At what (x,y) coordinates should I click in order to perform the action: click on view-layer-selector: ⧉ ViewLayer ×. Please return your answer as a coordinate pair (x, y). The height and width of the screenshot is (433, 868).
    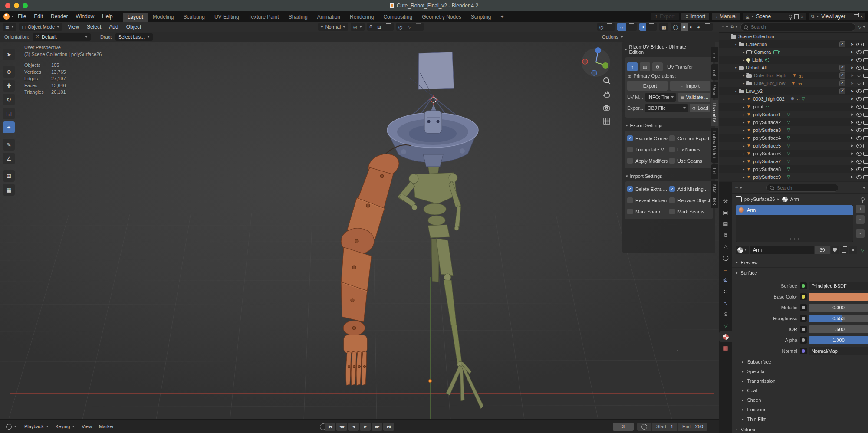
    Looking at the image, I should click on (837, 16).